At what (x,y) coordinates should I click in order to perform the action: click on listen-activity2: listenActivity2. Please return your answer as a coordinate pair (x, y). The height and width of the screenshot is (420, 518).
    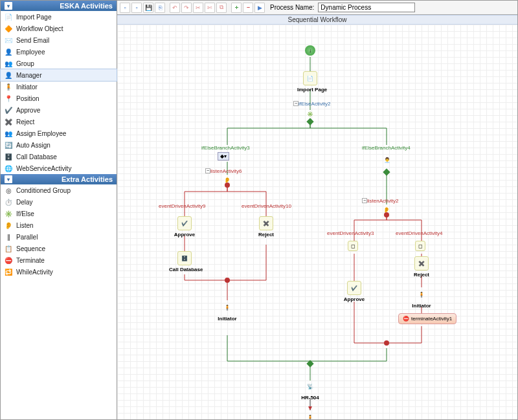
    Looking at the image, I should click on (383, 201).